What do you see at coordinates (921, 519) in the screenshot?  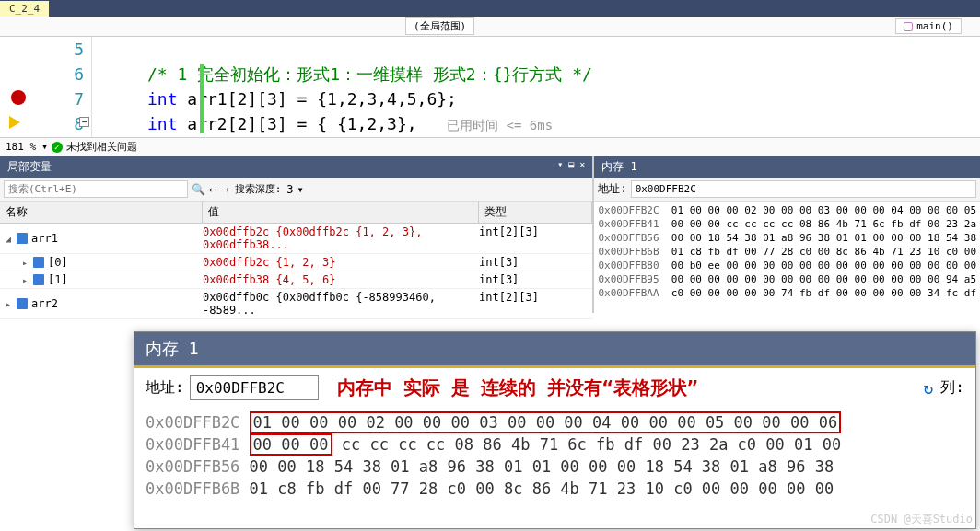 I see `watermark: CSDN @天喜Studio` at bounding box center [921, 519].